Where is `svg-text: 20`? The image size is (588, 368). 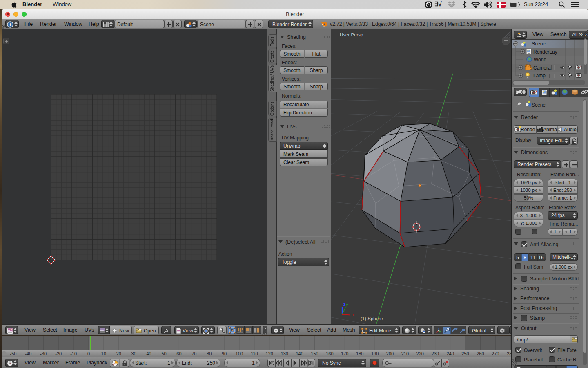 svg-text: 20 is located at coordinates (119, 354).